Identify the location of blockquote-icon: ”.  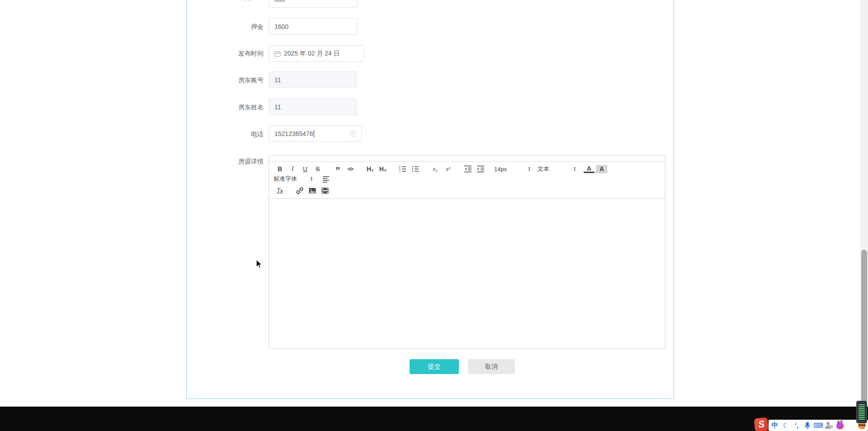
(338, 169).